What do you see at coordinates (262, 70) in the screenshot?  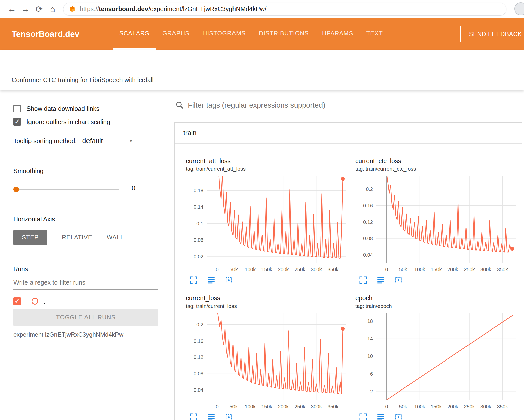 I see `experiment-title-band: Conformer CTC training for LibriSpeech w…` at bounding box center [262, 70].